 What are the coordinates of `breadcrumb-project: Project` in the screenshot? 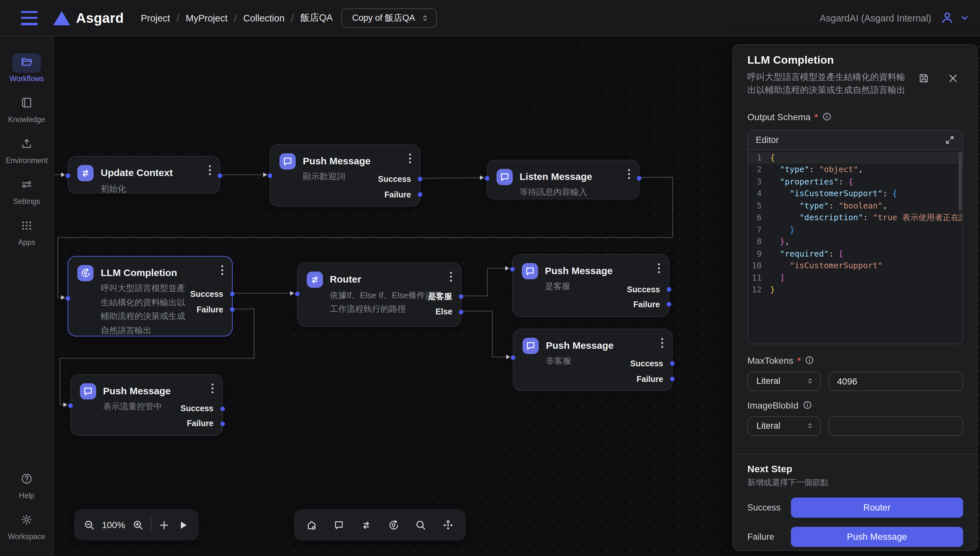 It's located at (155, 18).